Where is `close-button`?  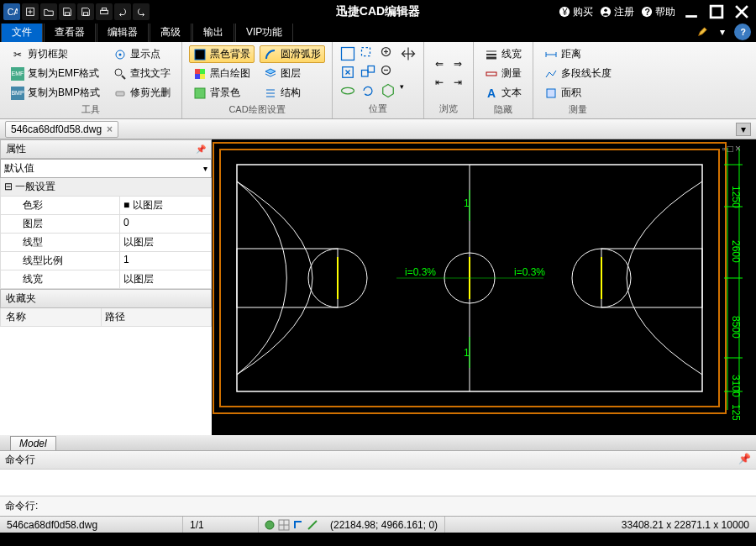
close-button is located at coordinates (742, 12).